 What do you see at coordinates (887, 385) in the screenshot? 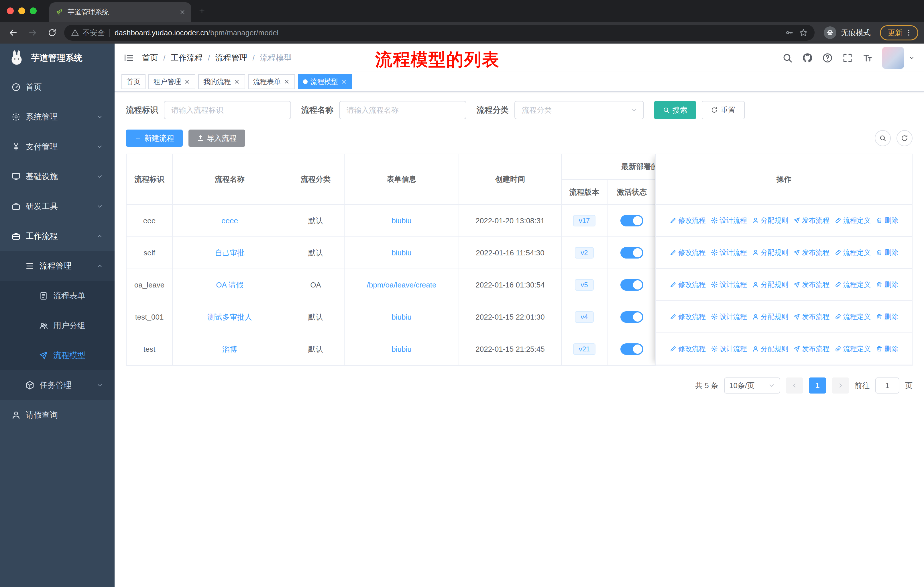
I see `goto-page-input` at bounding box center [887, 385].